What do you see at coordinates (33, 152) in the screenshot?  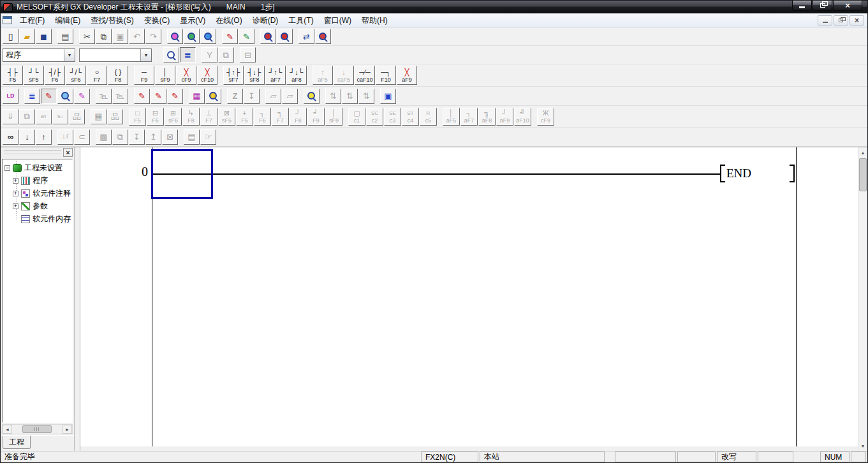 I see `panel-grip` at bounding box center [33, 152].